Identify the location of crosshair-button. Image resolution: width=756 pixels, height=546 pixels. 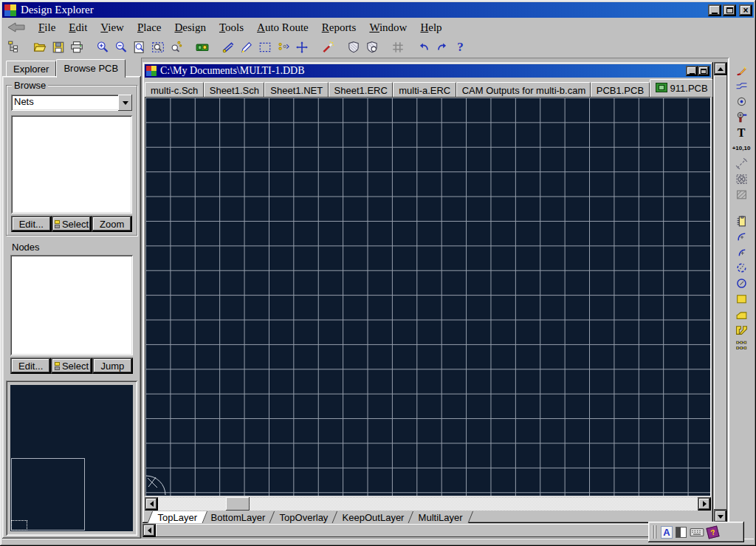
(301, 47).